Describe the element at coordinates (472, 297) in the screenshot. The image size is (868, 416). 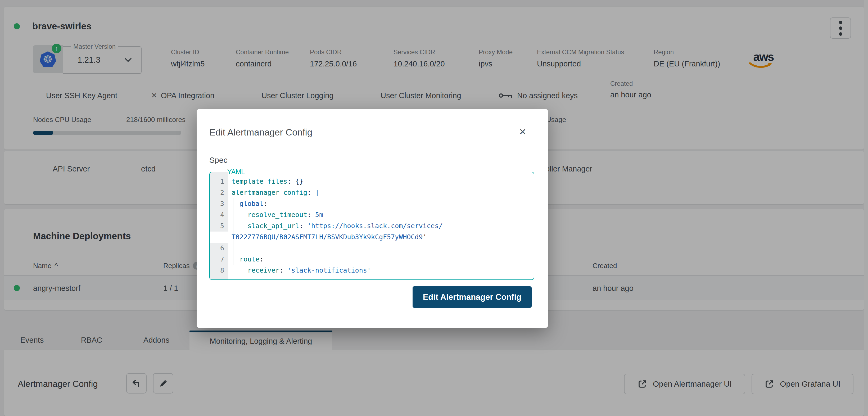
I see `edit-alertmanager-config-submit-button: Edit Alertmanager Config` at that location.